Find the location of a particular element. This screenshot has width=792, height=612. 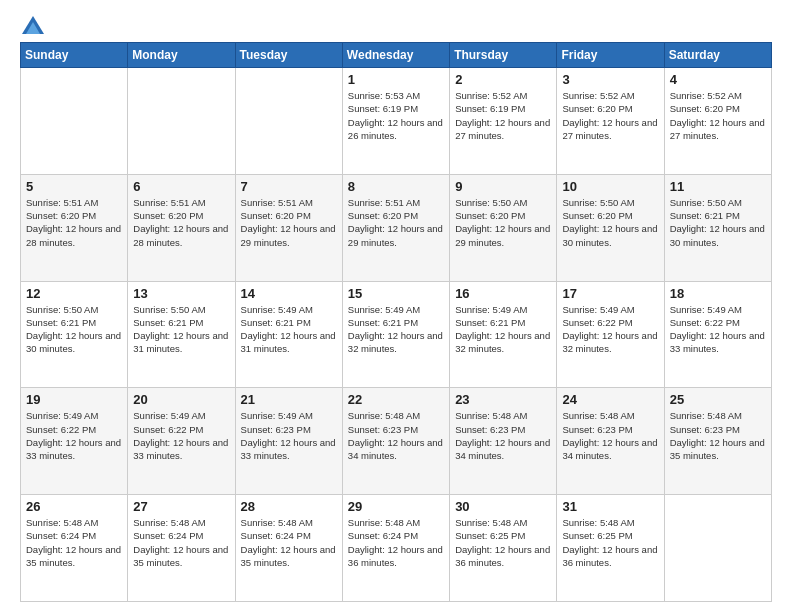

day-number: 1 is located at coordinates (396, 80).